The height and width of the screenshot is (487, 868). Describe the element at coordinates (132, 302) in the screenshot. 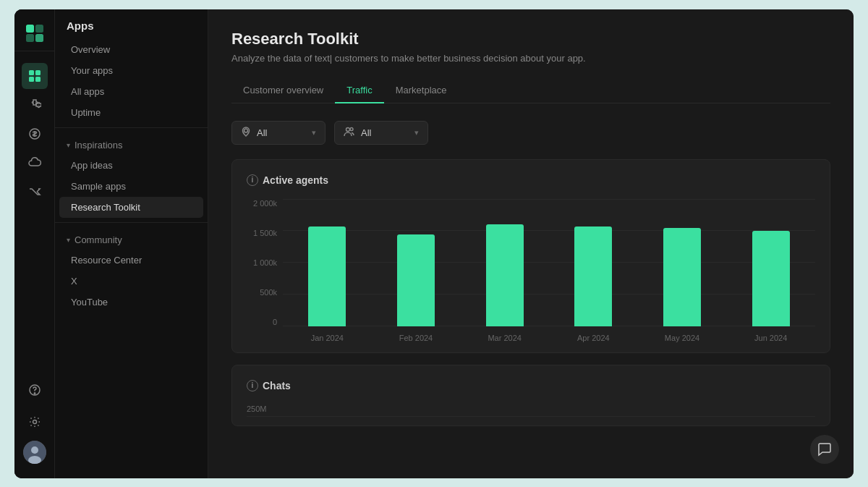

I see `nav-youtube: YouTube` at that location.